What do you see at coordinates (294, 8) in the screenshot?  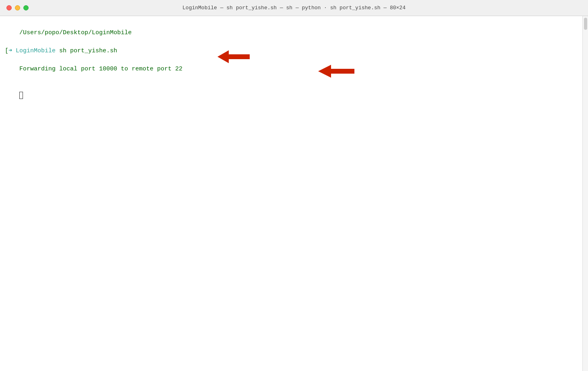 I see `window-title: LoginMobile — sh port_yishe.sh — sh — py…` at bounding box center [294, 8].